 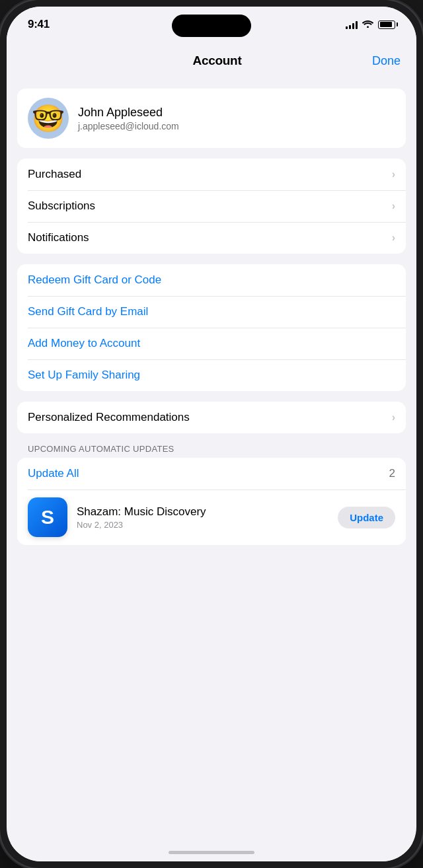 I want to click on personalized-recommendations-card: Personalized Recommendations ›, so click(x=212, y=417).